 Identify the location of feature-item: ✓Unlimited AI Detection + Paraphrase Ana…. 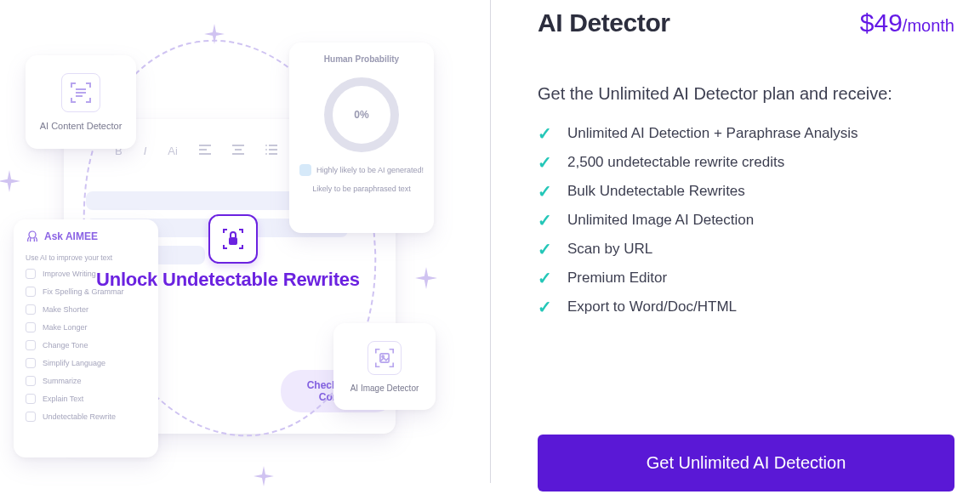
(746, 134).